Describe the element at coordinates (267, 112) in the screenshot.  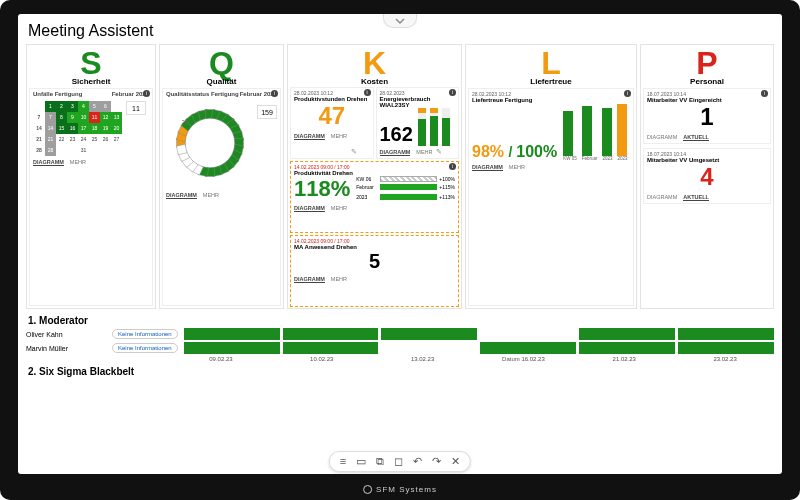
I see `quality-side-value: 159` at that location.